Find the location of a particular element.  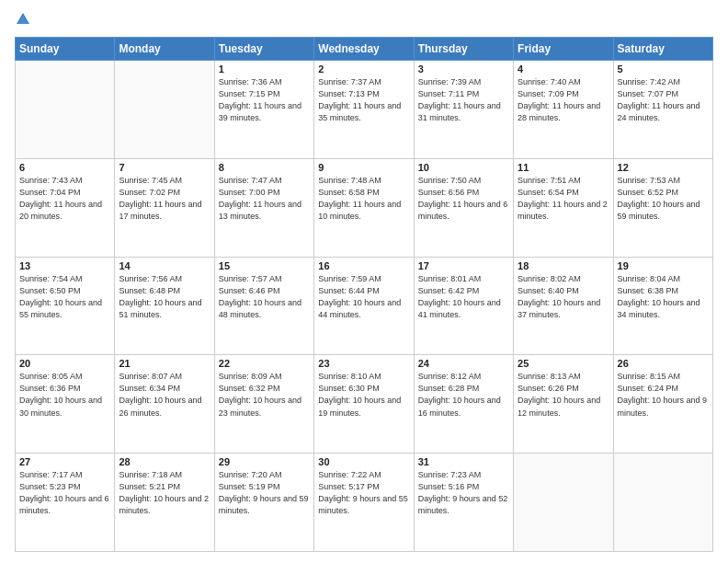

calendar-cell: 15Sunrise: 7:57 AMSunset: 6:46 PMDayligh… is located at coordinates (264, 305).